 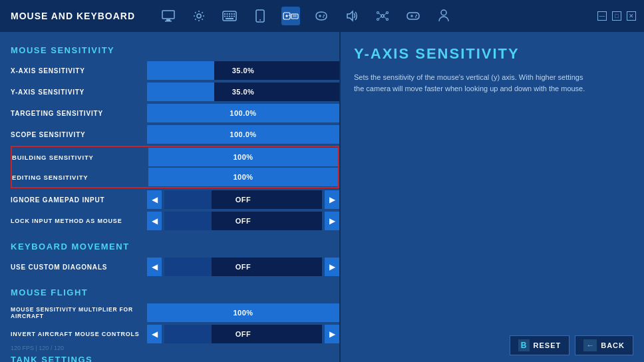 I want to click on editing-row: EDITING SENSITIVITY 100%, so click(x=175, y=177).